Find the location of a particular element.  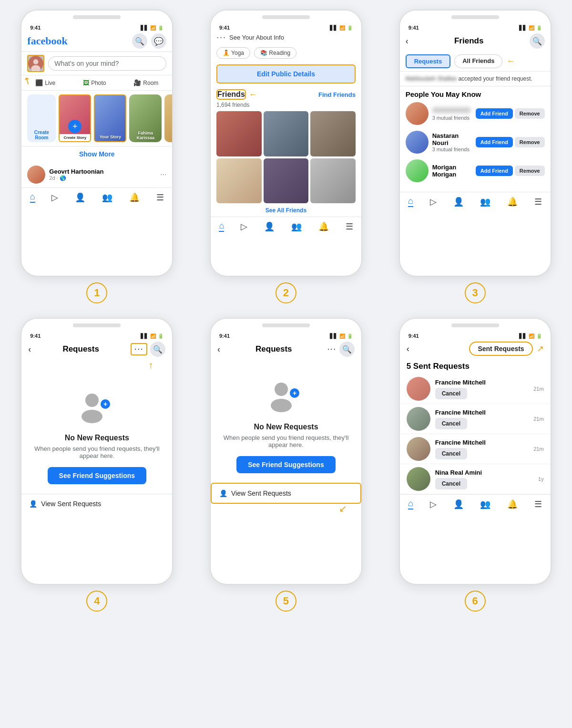

tab-requests: Requests is located at coordinates (428, 61).